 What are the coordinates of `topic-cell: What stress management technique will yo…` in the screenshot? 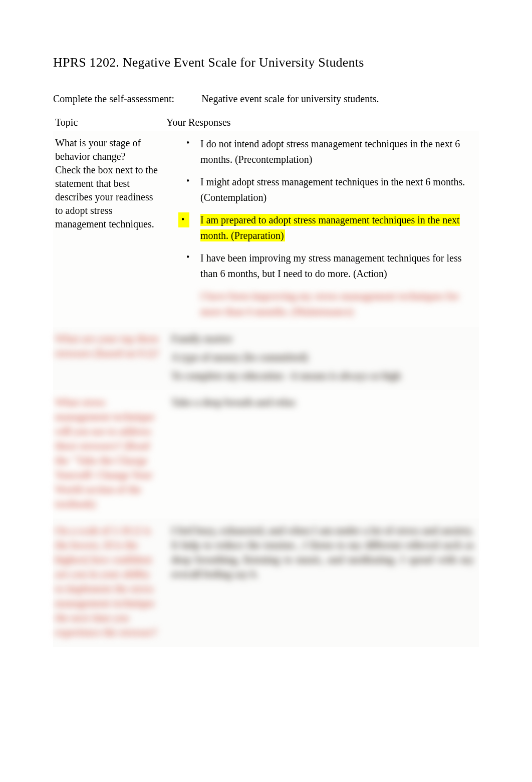 It's located at (109, 454).